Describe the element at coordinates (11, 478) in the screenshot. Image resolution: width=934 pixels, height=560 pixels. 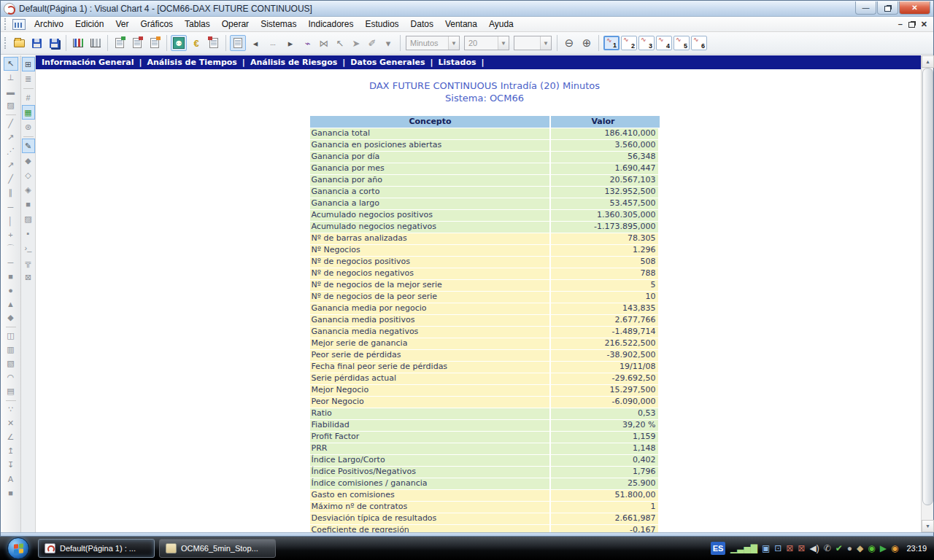
I see `text-tool: A` at that location.